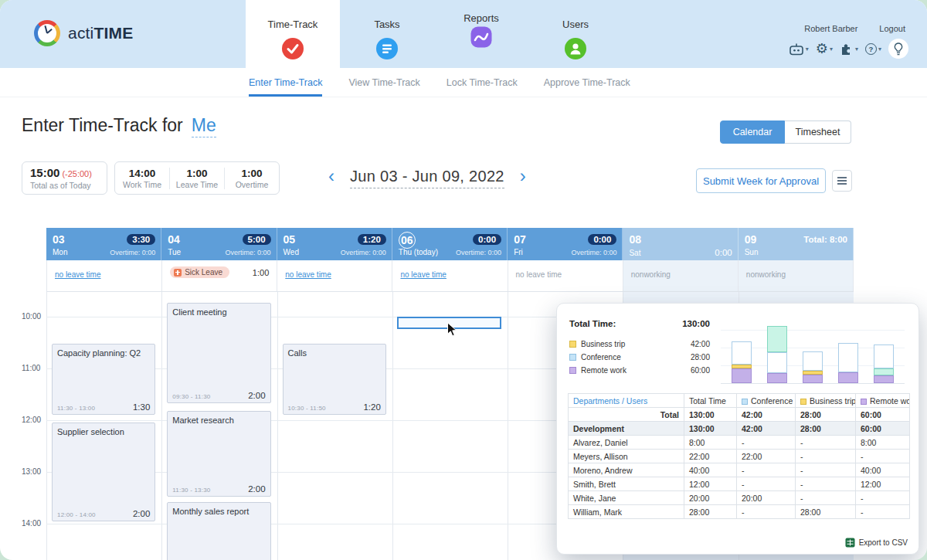 Image resolution: width=927 pixels, height=560 pixels. What do you see at coordinates (640, 371) in the screenshot?
I see `legend-row: Remote work60:00` at bounding box center [640, 371].